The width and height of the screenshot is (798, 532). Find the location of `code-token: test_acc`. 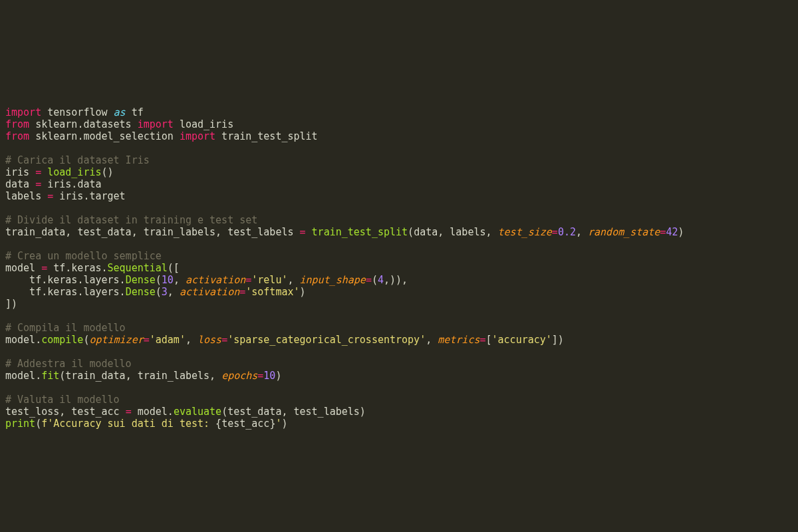

code-token: test_acc is located at coordinates (245, 424).